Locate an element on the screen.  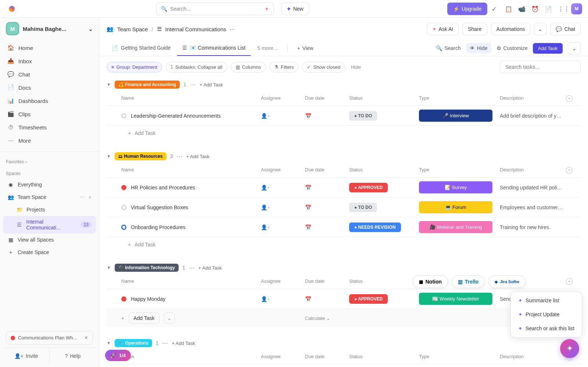
video-icon: 📹 is located at coordinates (521, 9).